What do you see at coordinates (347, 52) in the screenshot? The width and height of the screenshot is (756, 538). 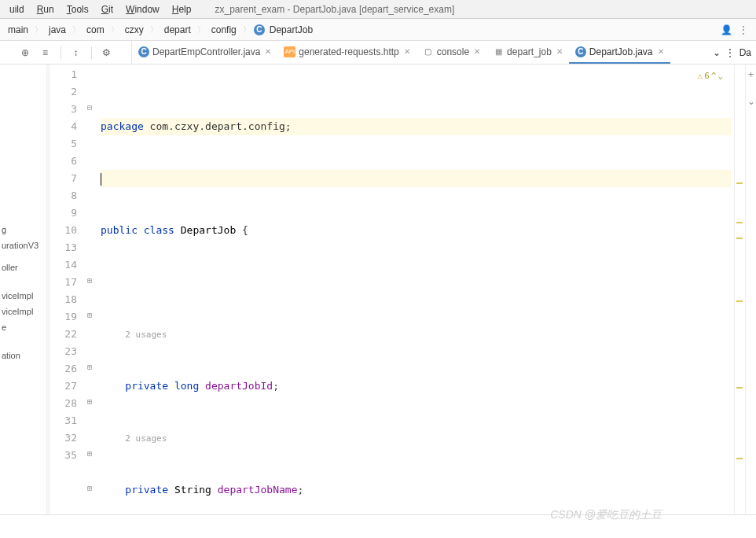 I see `tab-generated-requests: APIgenerated-requests.http✕` at bounding box center [347, 52].